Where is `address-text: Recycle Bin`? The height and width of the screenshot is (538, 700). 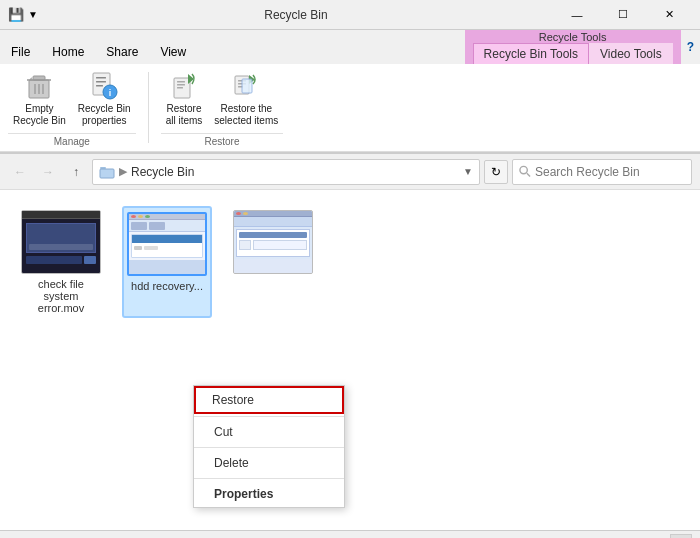
address-text: Recycle Bin is located at coordinates (295, 172).